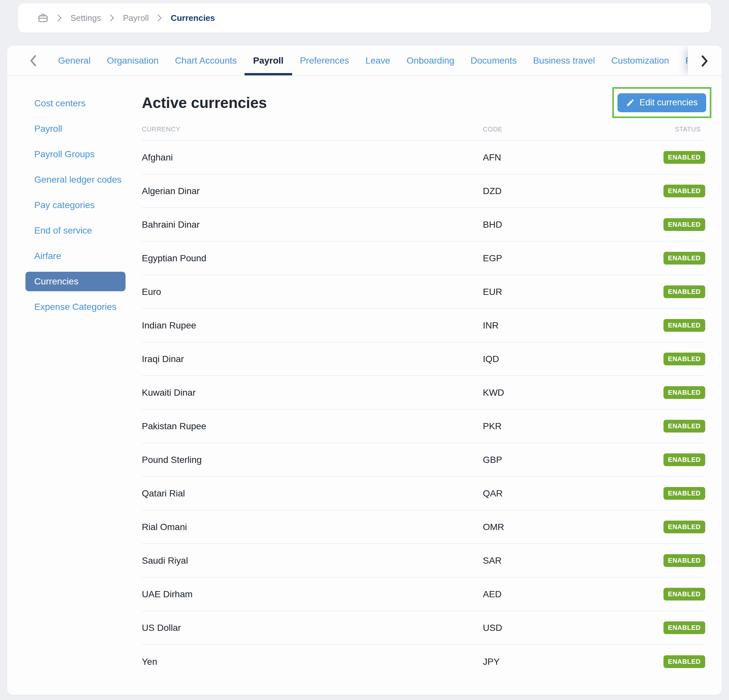 Image resolution: width=729 pixels, height=700 pixels. I want to click on code-cell: PKR, so click(565, 426).